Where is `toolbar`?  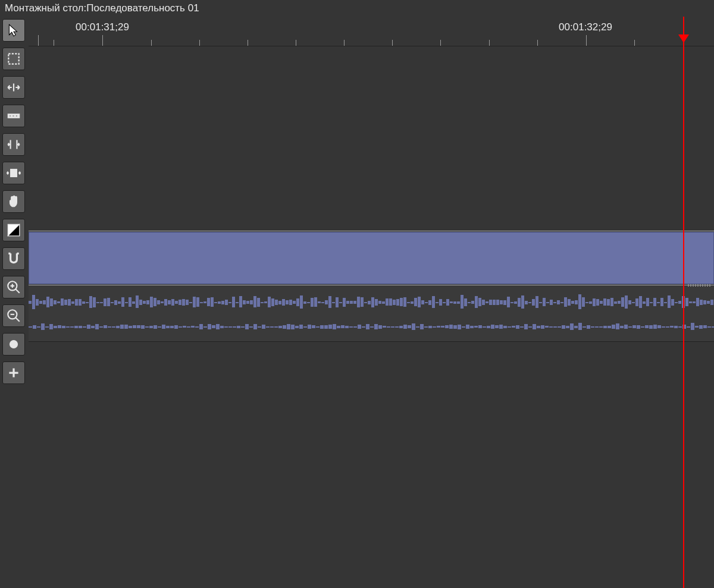
toolbar is located at coordinates (14, 302).